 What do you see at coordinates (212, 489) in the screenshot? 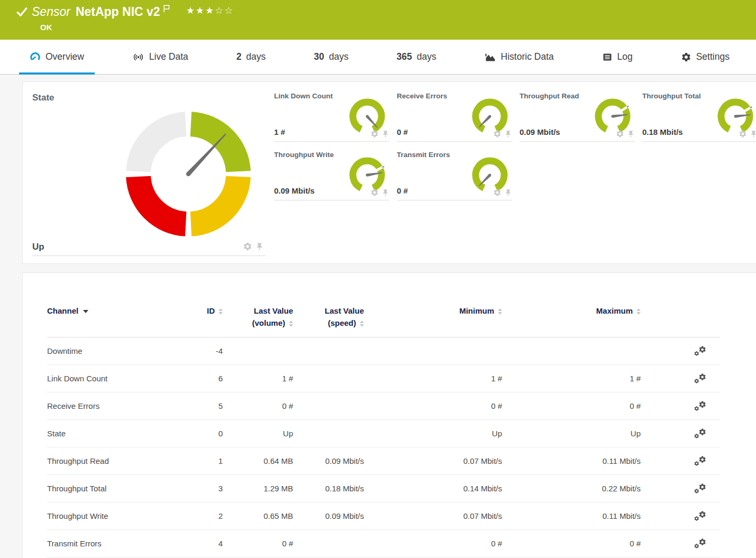
I see `cell-id: 3` at bounding box center [212, 489].